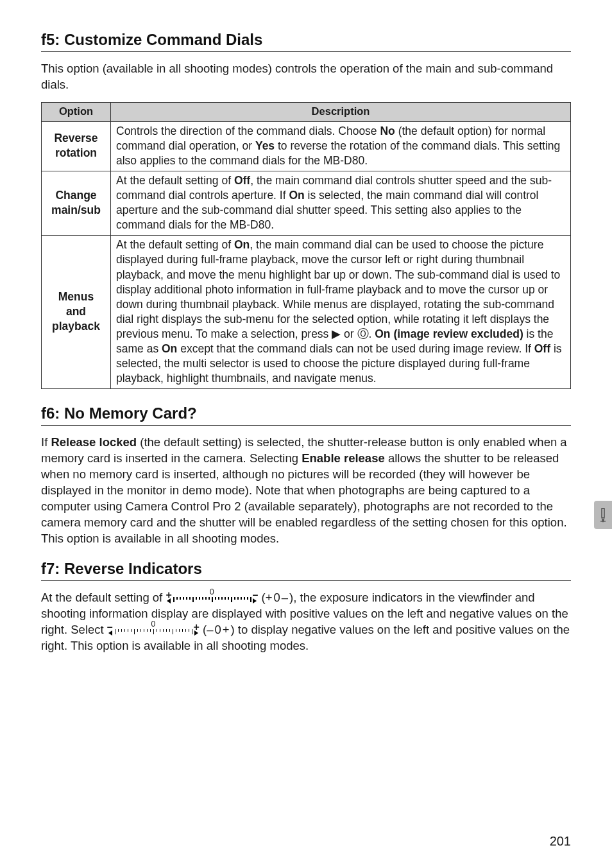  Describe the element at coordinates (76, 112) in the screenshot. I see `table-head-option: Option` at that location.